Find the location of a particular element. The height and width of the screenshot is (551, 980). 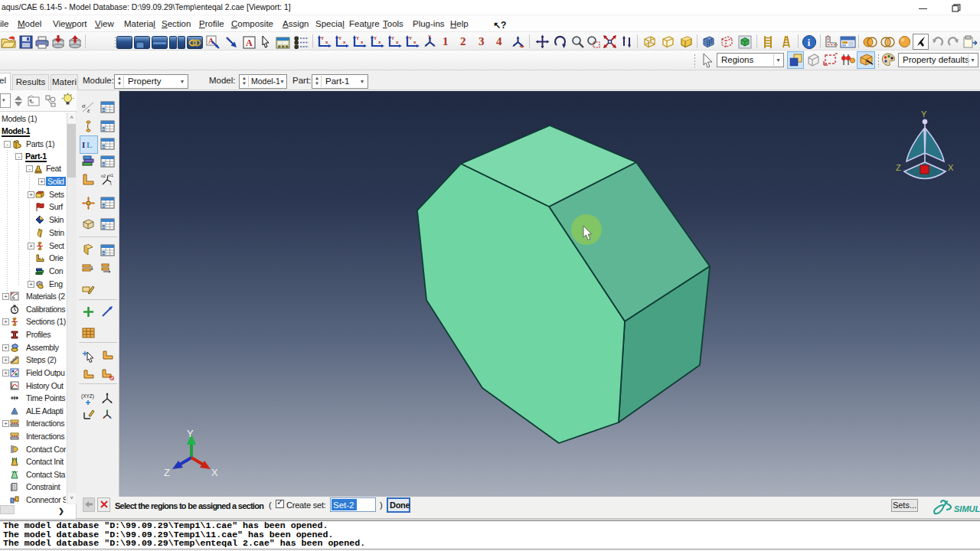

svg-text: (XYZ) is located at coordinates (87, 396).